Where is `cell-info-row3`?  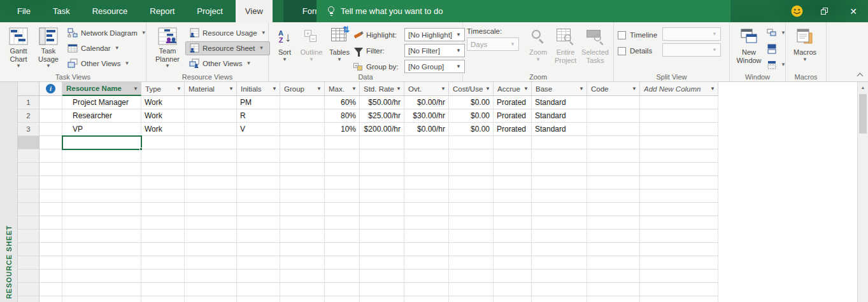 cell-info-row3 is located at coordinates (51, 130).